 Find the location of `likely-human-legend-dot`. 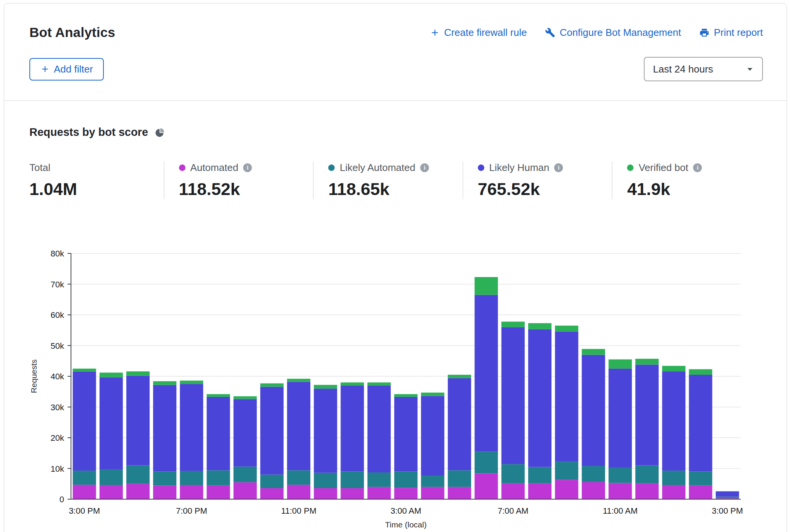

likely-human-legend-dot is located at coordinates (481, 168).